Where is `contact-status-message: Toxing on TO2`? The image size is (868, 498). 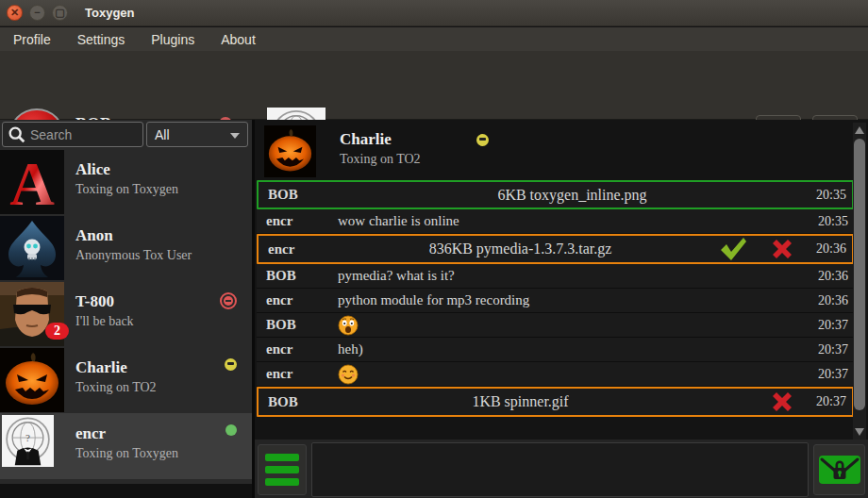 contact-status-message: Toxing on TO2 is located at coordinates (116, 388).